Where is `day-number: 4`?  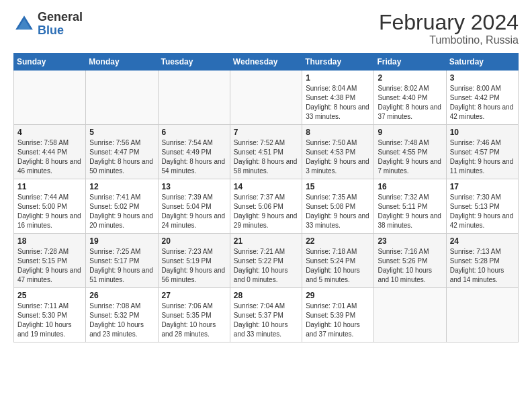
day-number: 4 is located at coordinates (50, 132).